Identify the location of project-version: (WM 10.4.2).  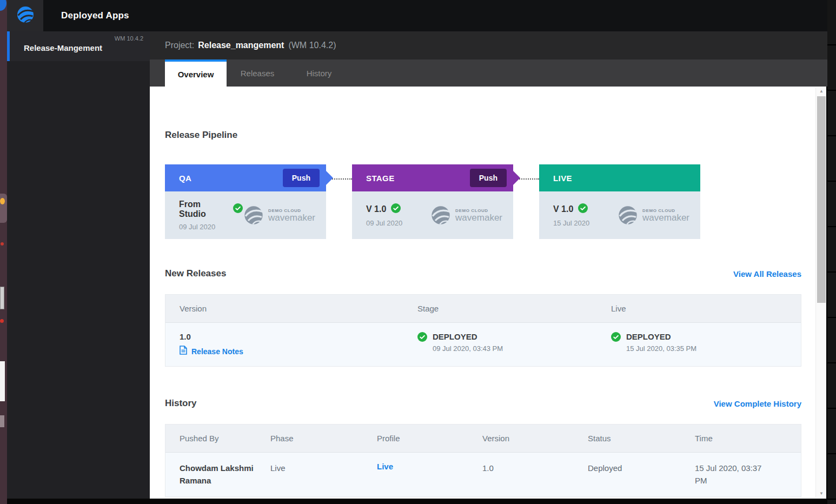
(312, 45).